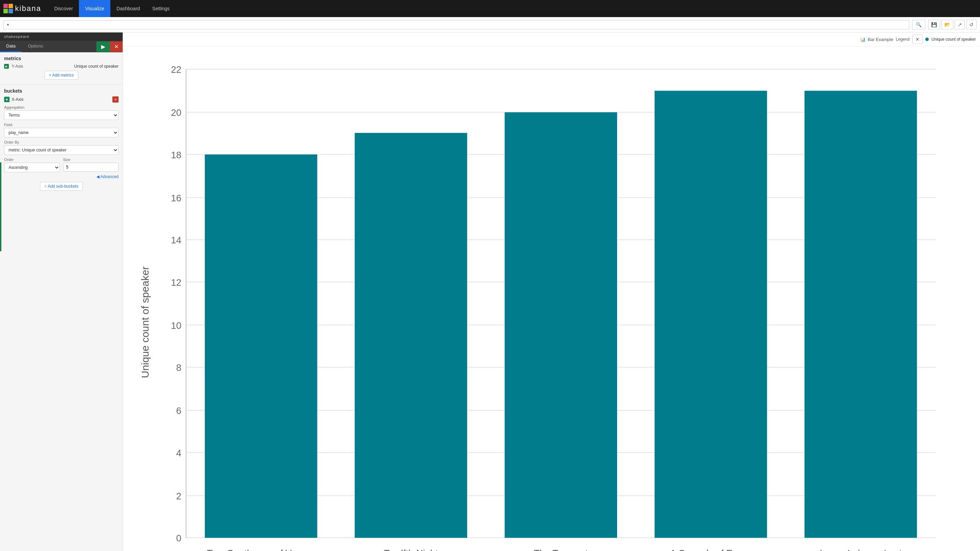 This screenshot has width=980, height=551. Describe the element at coordinates (861, 549) in the screenshot. I see `x-label-4: Loves Labours Lost` at that location.